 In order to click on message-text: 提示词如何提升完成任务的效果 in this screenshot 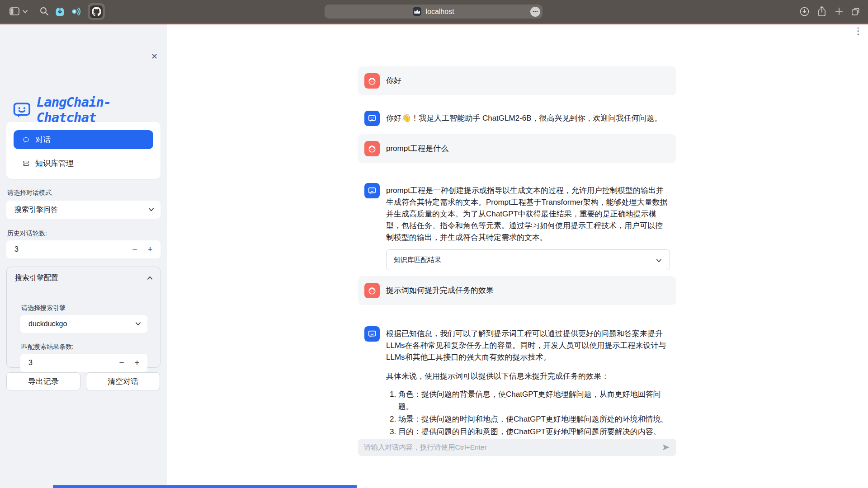, I will do `click(440, 290)`.